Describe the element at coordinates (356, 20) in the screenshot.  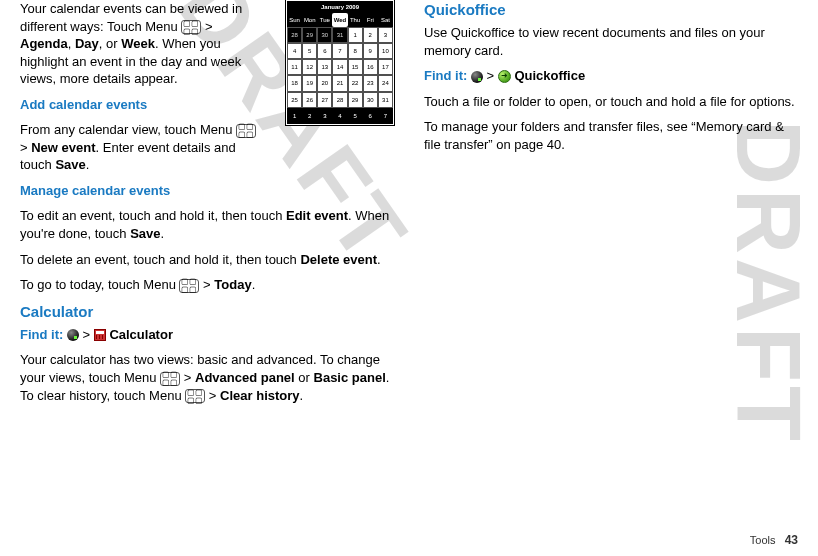
I see `day-thu: Thu` at that location.